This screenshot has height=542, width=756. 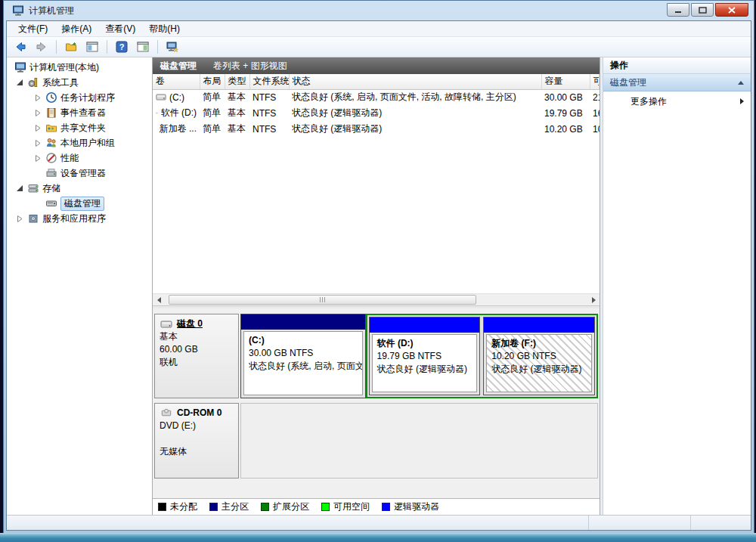 What do you see at coordinates (83, 174) in the screenshot?
I see `tree-item-label: 设备管理器` at bounding box center [83, 174].